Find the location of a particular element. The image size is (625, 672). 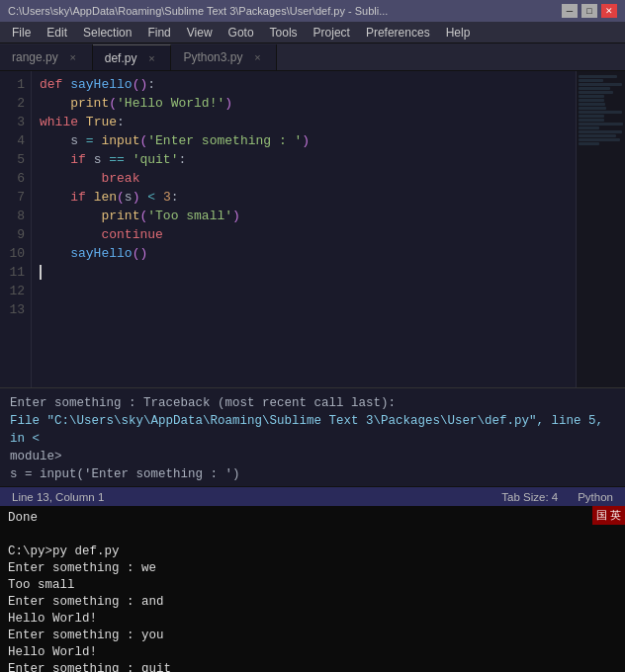

token: def is located at coordinates (51, 85).